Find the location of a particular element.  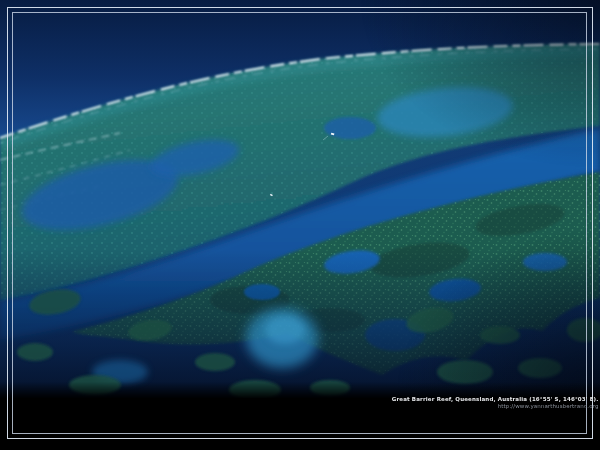

caption-title: Great Barrier Reef, Queensland, Australi… is located at coordinates (494, 400).